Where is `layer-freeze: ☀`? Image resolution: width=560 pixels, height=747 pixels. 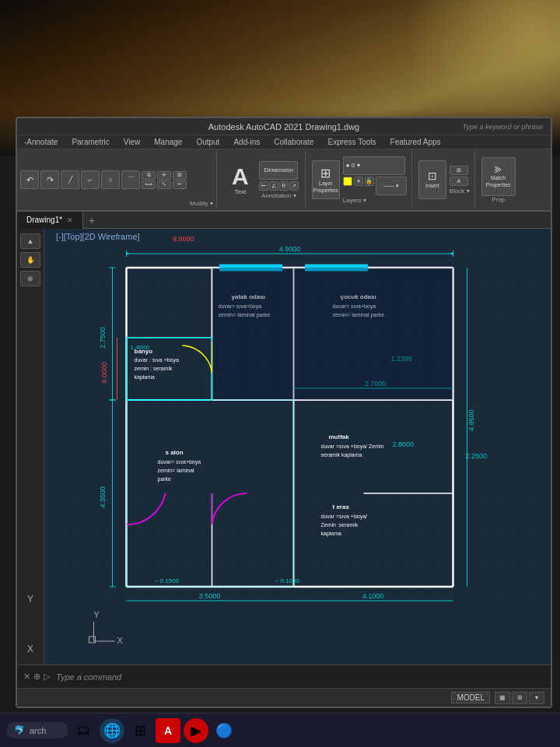
layer-freeze: ☀ is located at coordinates (359, 181).